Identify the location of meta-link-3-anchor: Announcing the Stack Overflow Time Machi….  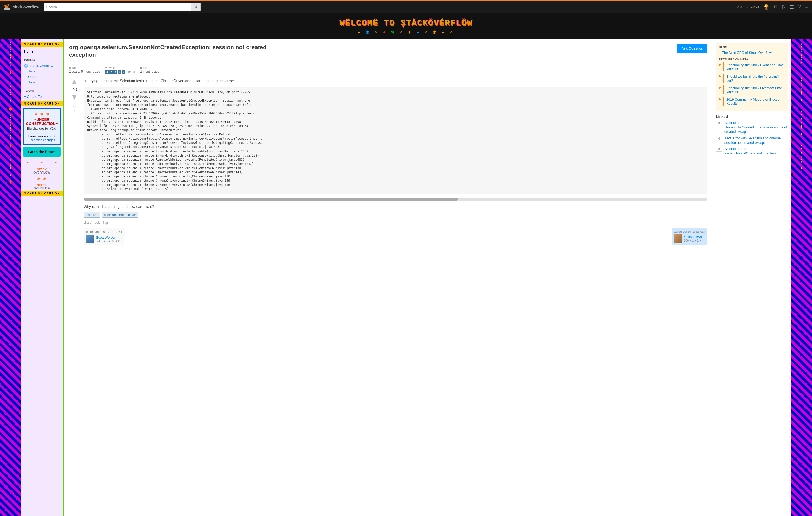
(754, 90).